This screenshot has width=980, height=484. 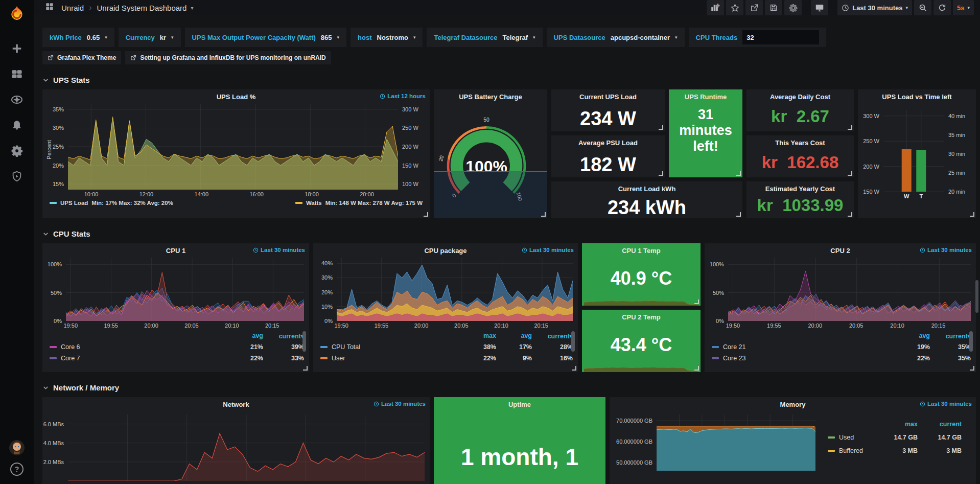 What do you see at coordinates (507, 8) in the screenshot?
I see `top-navbar: Unraid › Unraid System Dashboard ▾` at bounding box center [507, 8].